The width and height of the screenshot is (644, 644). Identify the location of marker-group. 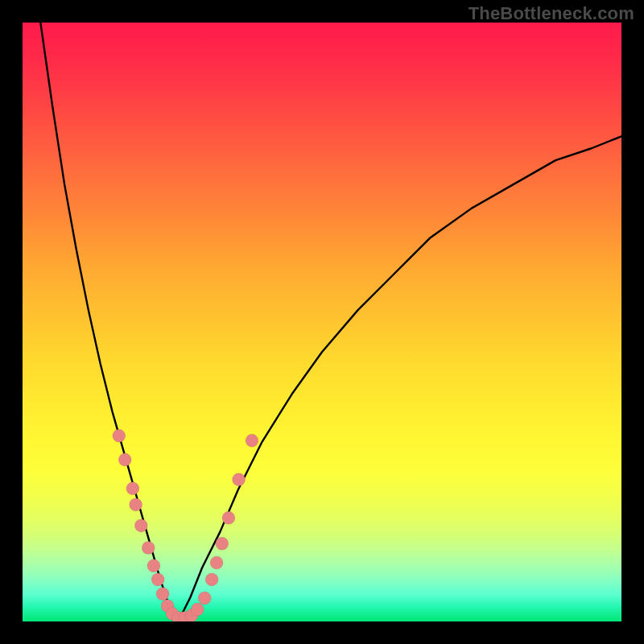
(185, 525).